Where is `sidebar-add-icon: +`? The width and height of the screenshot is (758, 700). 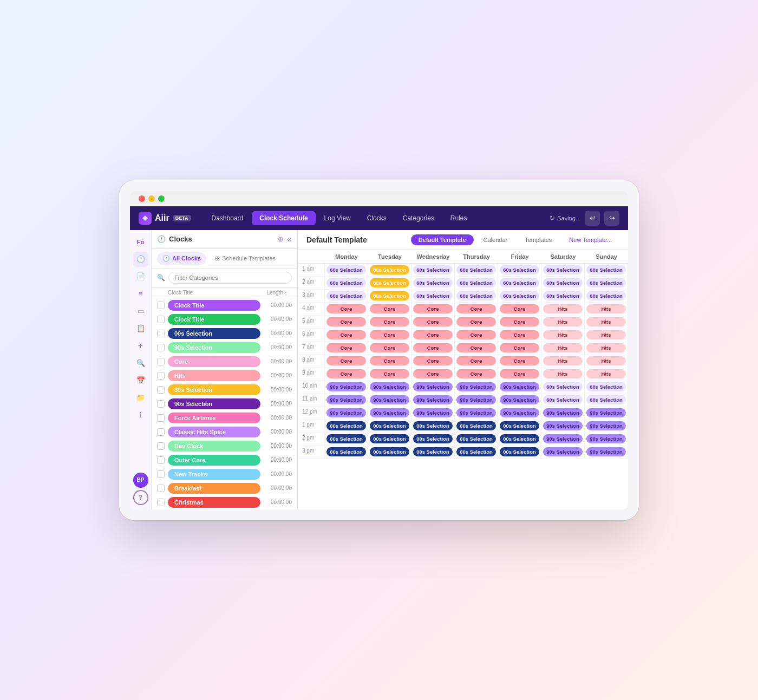
sidebar-add-icon: + is located at coordinates (141, 346).